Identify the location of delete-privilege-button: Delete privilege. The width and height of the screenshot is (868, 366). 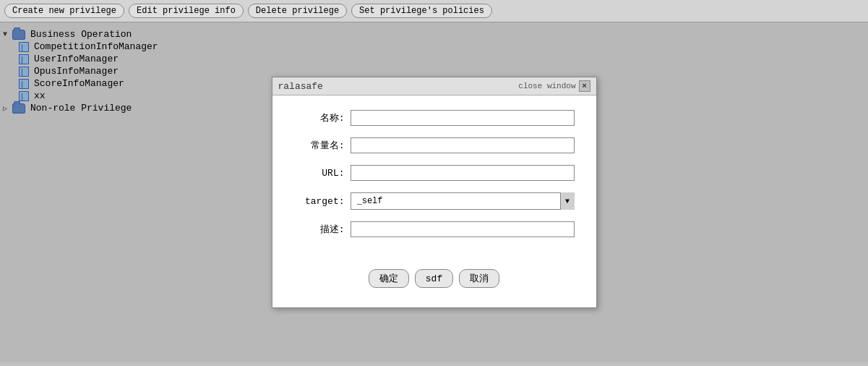
(298, 11).